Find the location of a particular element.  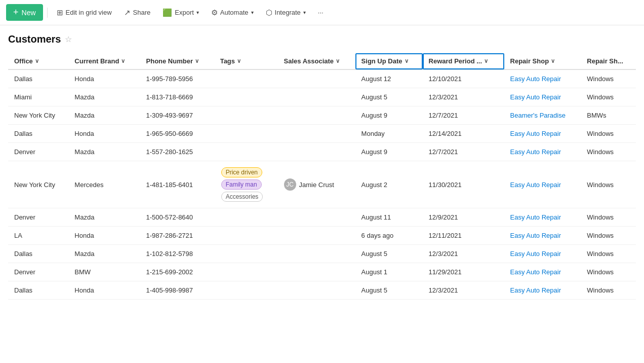

cell-reward-period: 12/7/2021 is located at coordinates (464, 152).